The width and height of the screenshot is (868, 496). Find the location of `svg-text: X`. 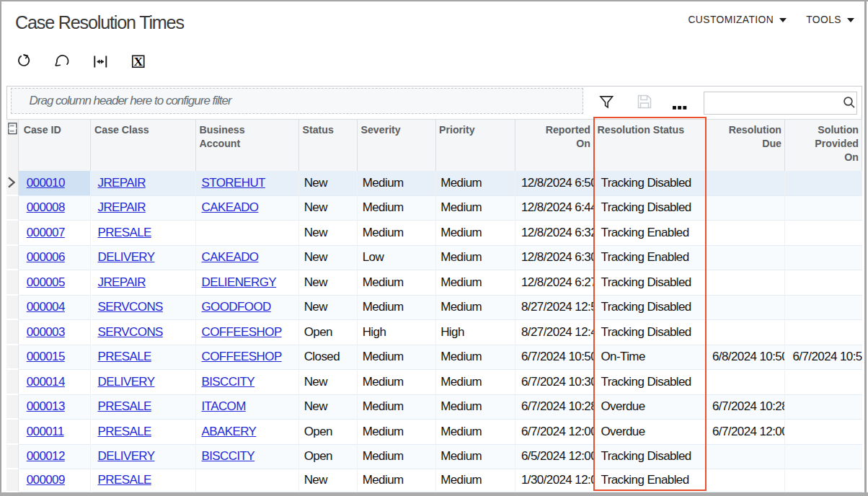

svg-text: X is located at coordinates (138, 61).